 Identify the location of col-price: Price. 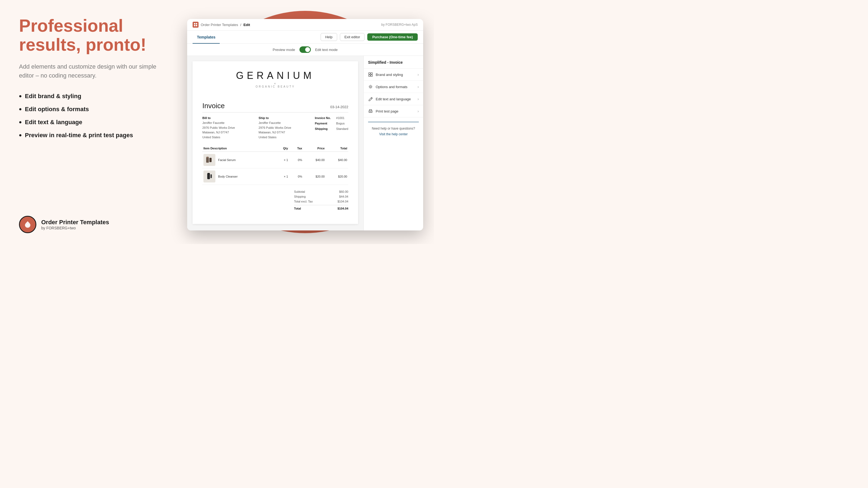
(315, 149).